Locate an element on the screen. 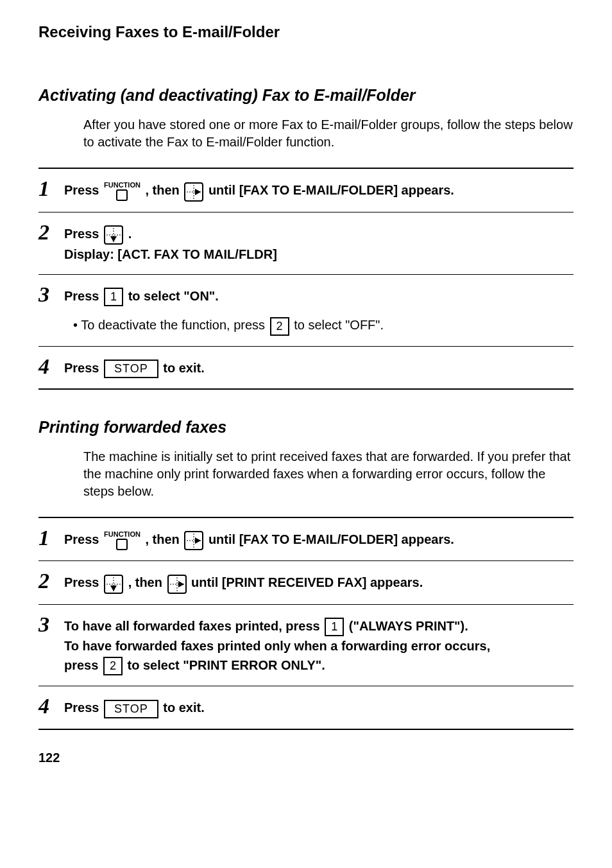 The width and height of the screenshot is (612, 868). section-b-title: Printing forwarded faxes is located at coordinates (306, 428).